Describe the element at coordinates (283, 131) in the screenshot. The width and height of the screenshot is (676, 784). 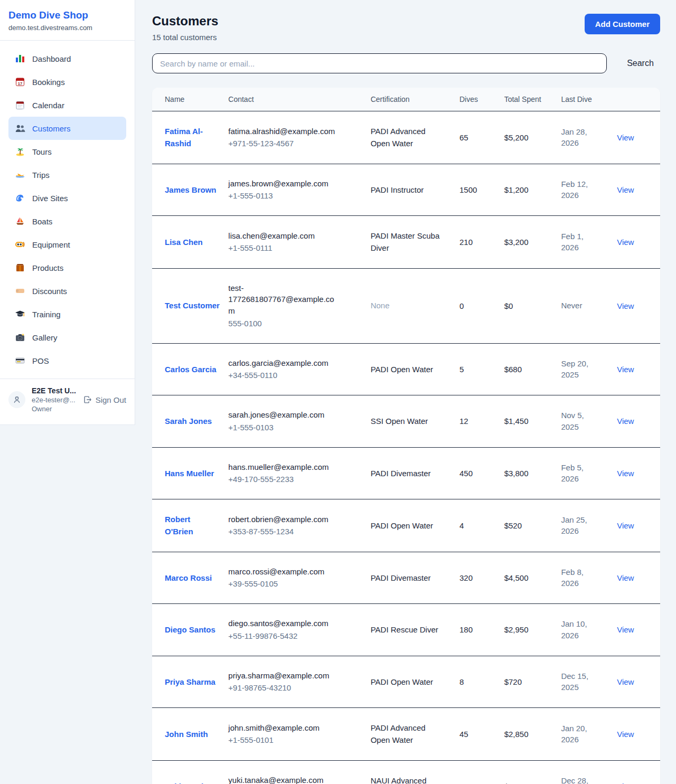
I see `customer-email: fatima.alrashid@example.com` at that location.